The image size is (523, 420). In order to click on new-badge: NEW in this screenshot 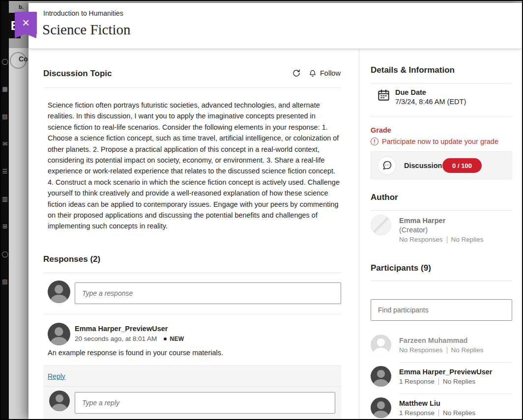, I will do `click(177, 339)`.